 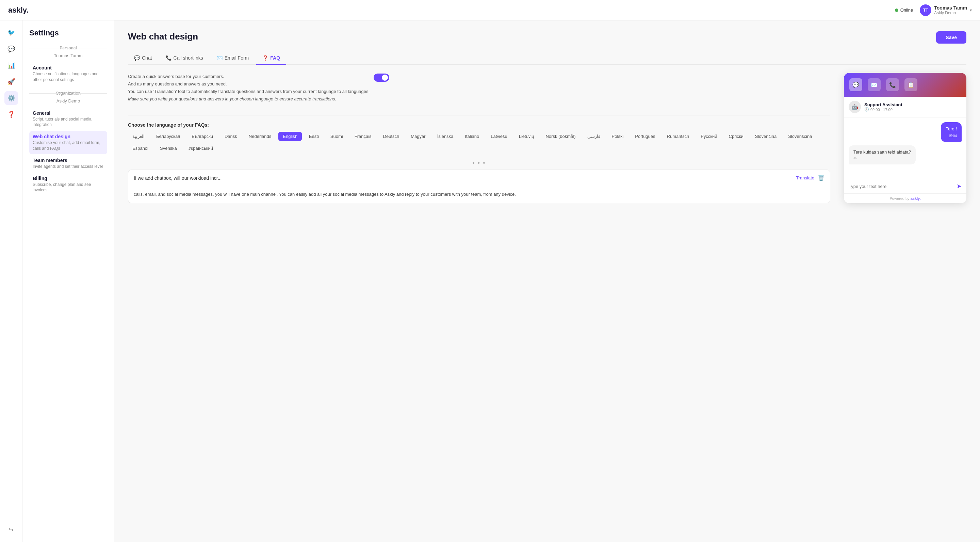 I want to click on sidebar-item-billing: Billing Subscribe, change plan and see i…, so click(x=68, y=184).